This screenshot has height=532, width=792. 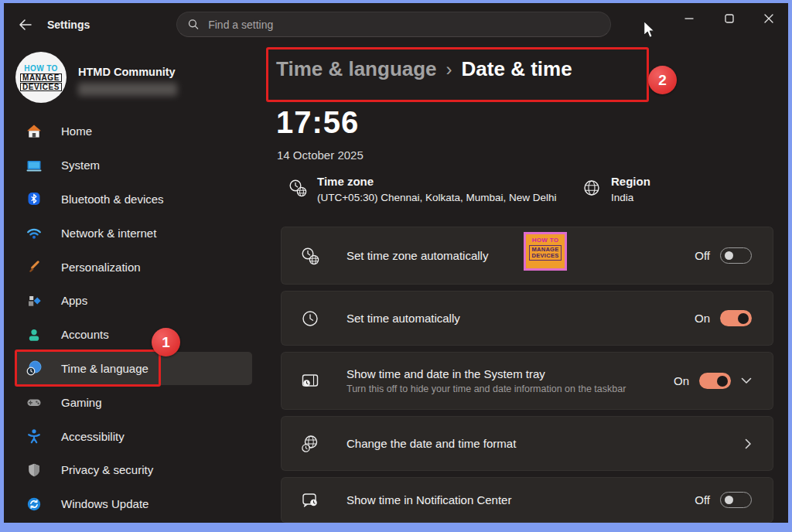 What do you see at coordinates (127, 72) in the screenshot?
I see `profile-name: HTMD Community` at bounding box center [127, 72].